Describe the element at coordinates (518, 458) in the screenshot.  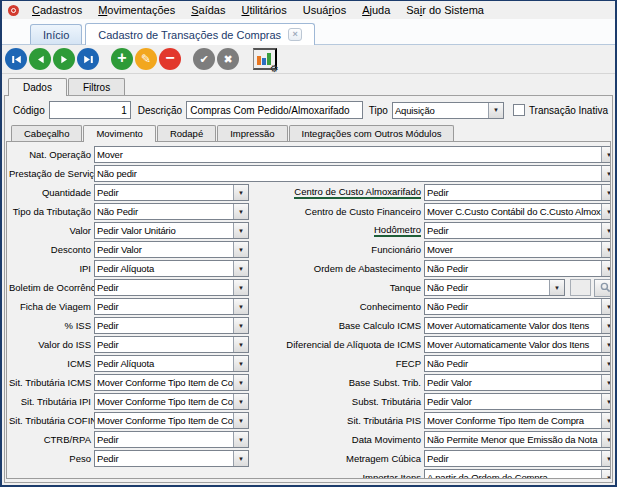
I see `metragem-cubica-select: Pedir▼` at that location.